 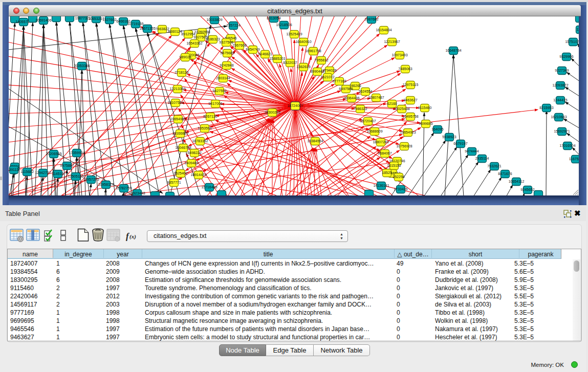 I want to click on svg-text: 16914479, so click(x=199, y=175).